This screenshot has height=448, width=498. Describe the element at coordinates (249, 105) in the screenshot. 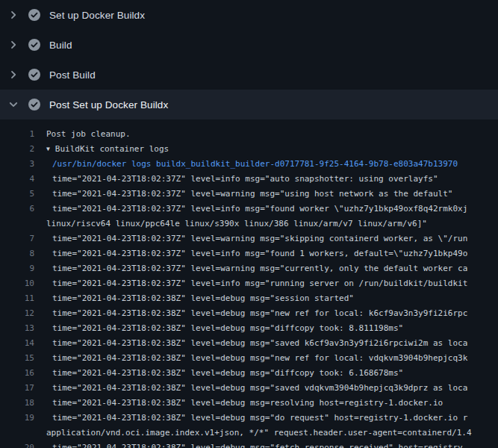

I see `step-row: Post Set up Docker Buildx` at that location.